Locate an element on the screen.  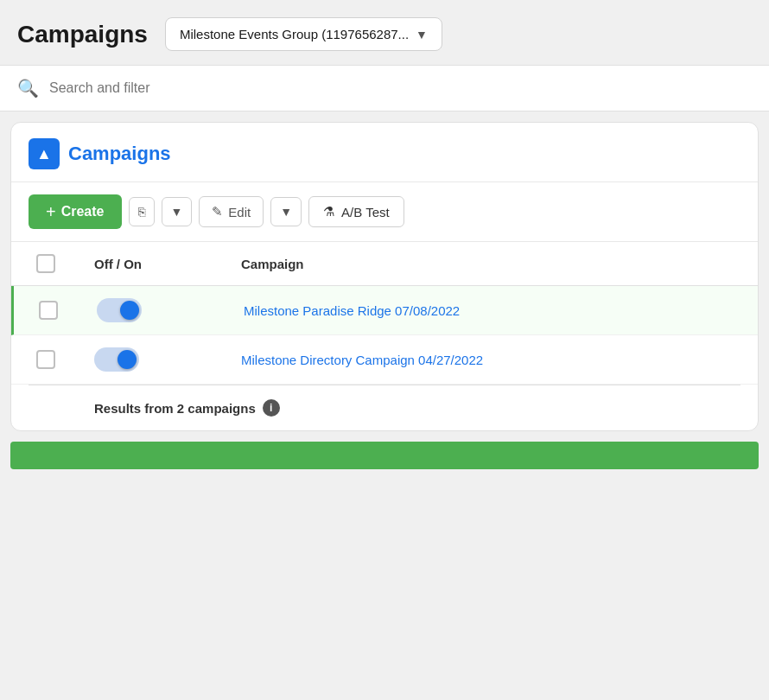
plus-icon: + is located at coordinates (51, 212).